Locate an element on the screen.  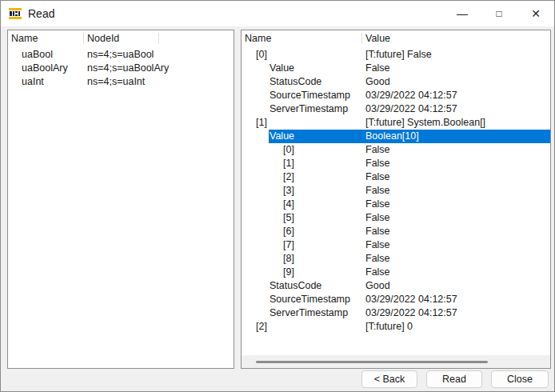
tree-row: [7]False is located at coordinates (396, 245).